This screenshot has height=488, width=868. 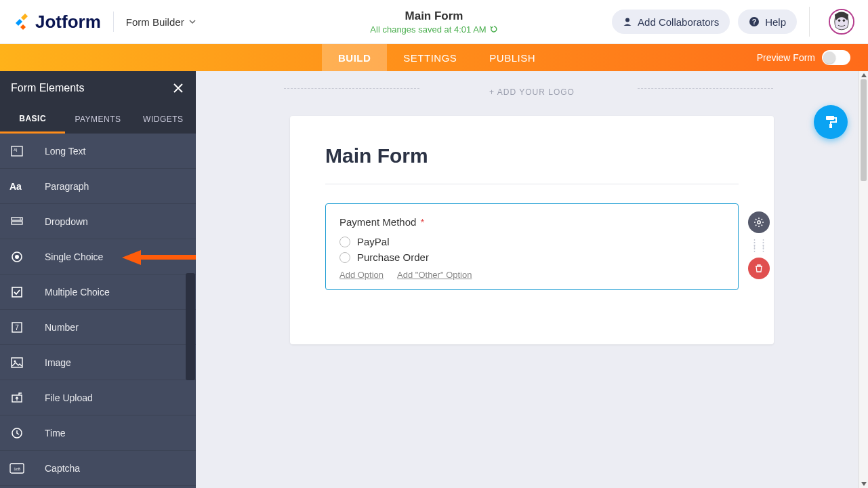 What do you see at coordinates (115, 257) in the screenshot?
I see `element-label: Single Choice` at bounding box center [115, 257].